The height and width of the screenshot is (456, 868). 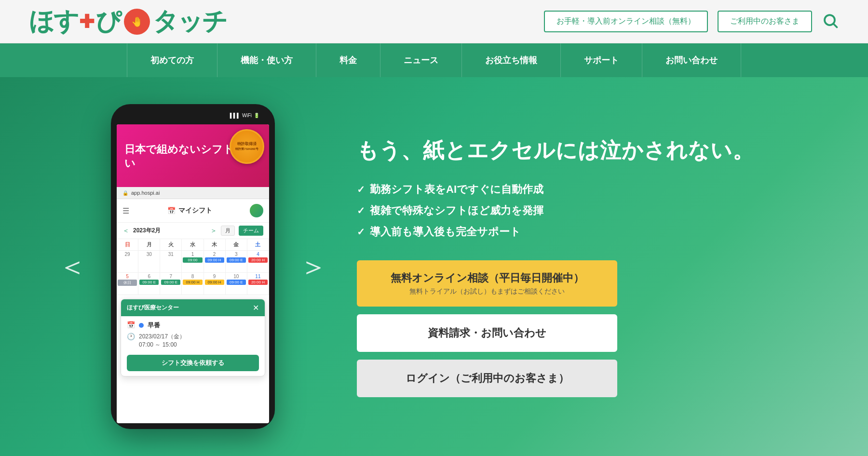 I want to click on battery-icon: 🔋, so click(x=257, y=116).